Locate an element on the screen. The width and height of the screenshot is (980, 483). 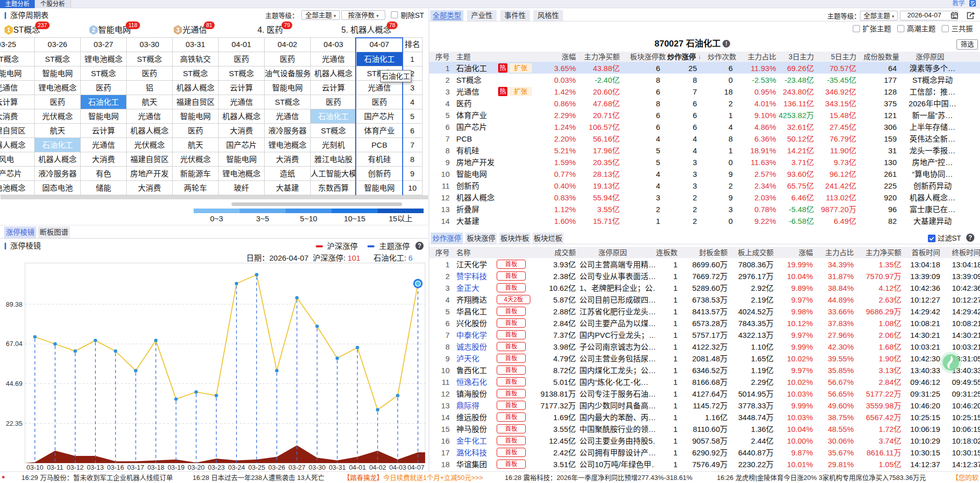
svg-text: 03-23 is located at coordinates (217, 467).